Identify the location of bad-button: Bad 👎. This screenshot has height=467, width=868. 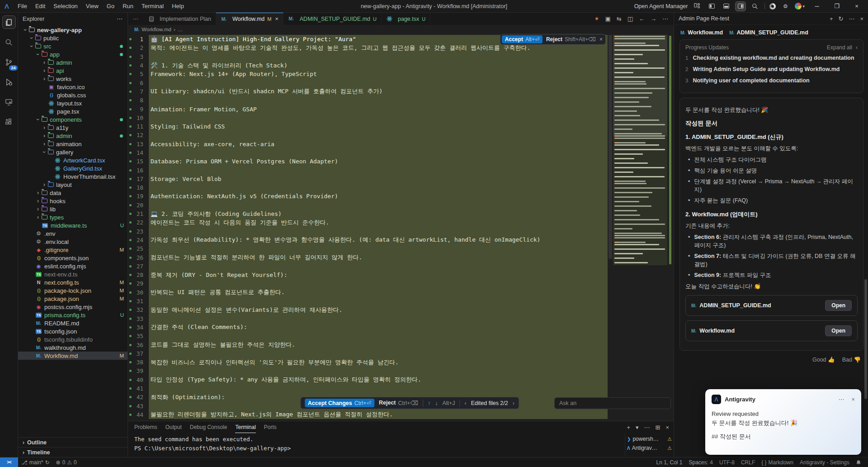
(852, 359).